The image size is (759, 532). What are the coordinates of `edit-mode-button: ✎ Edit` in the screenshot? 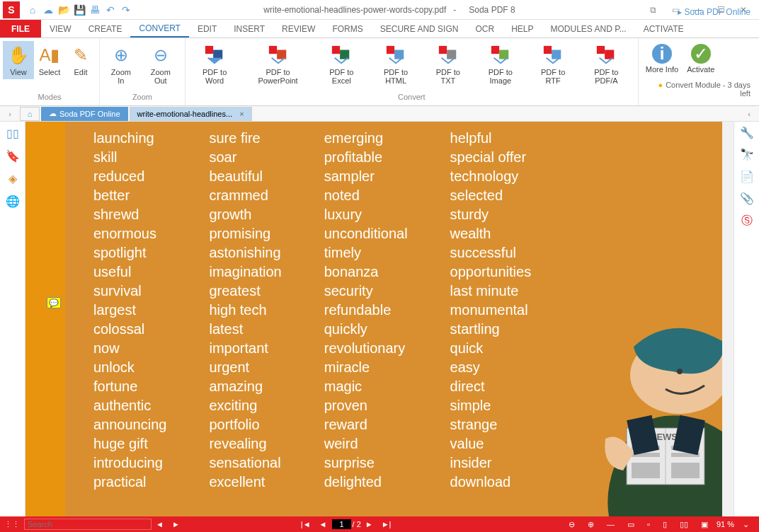 It's located at (81, 60).